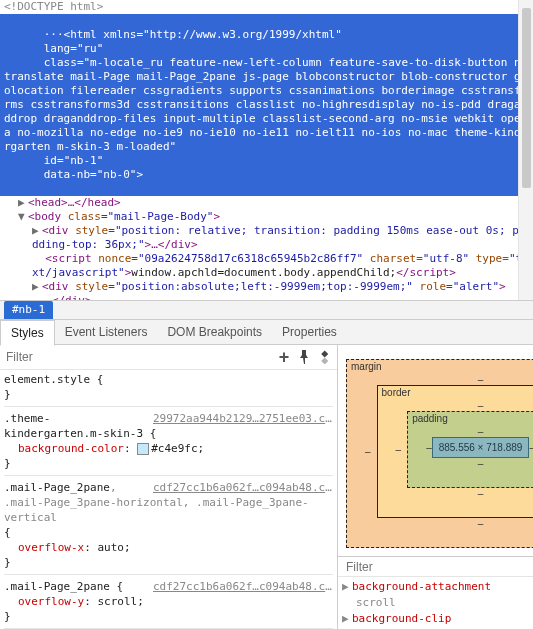 The width and height of the screenshot is (533, 629). I want to click on label-margin: margin, so click(366, 366).